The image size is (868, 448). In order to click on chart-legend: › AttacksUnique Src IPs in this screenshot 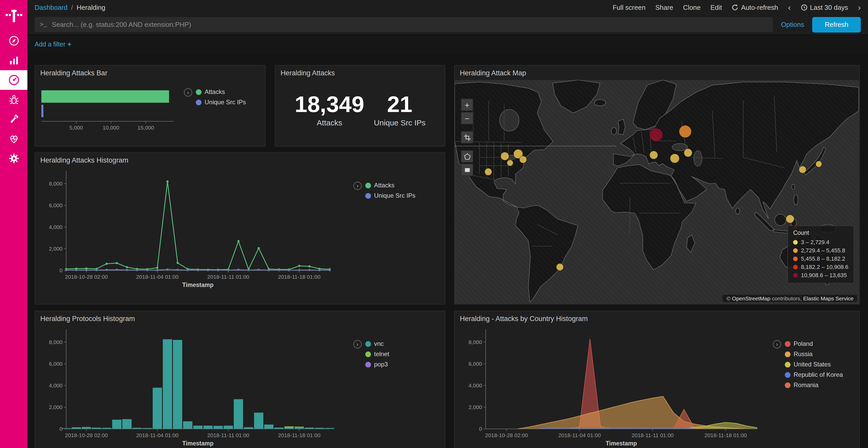, I will do `click(384, 191)`.